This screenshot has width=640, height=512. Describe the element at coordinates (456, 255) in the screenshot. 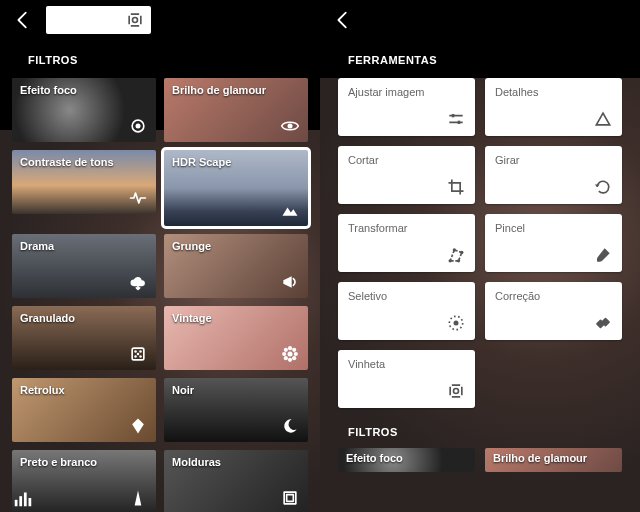

I see `transform-icon` at that location.